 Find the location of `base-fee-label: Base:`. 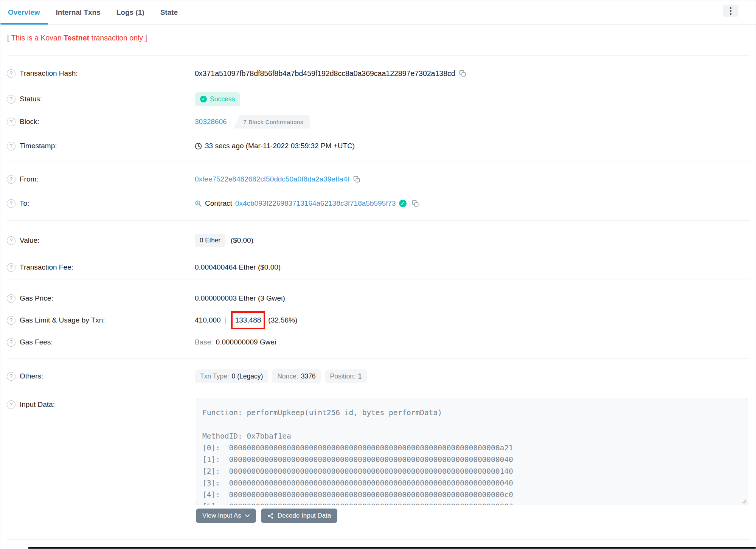

base-fee-label: Base: is located at coordinates (204, 342).